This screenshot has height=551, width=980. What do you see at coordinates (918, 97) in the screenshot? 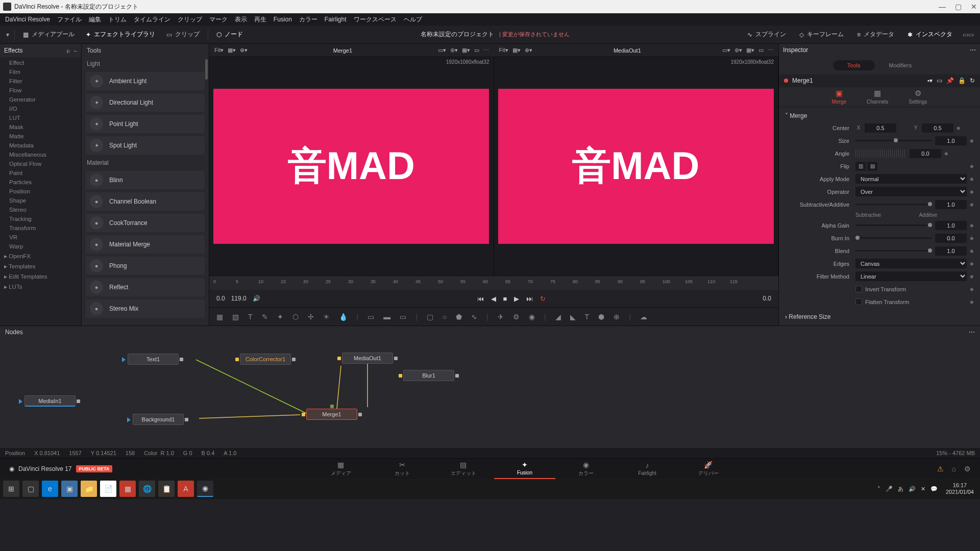
I see `subtab-settings: ⚙Settings` at bounding box center [918, 97].